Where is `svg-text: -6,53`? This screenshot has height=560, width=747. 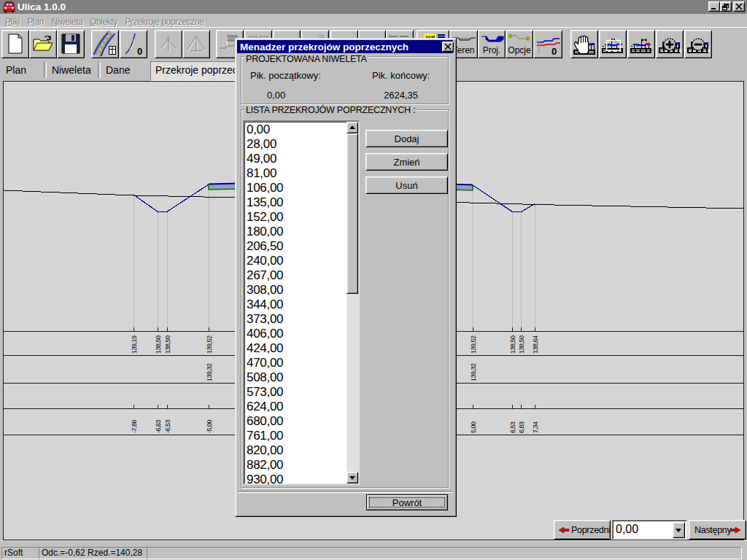
svg-text: -6,53 is located at coordinates (168, 426).